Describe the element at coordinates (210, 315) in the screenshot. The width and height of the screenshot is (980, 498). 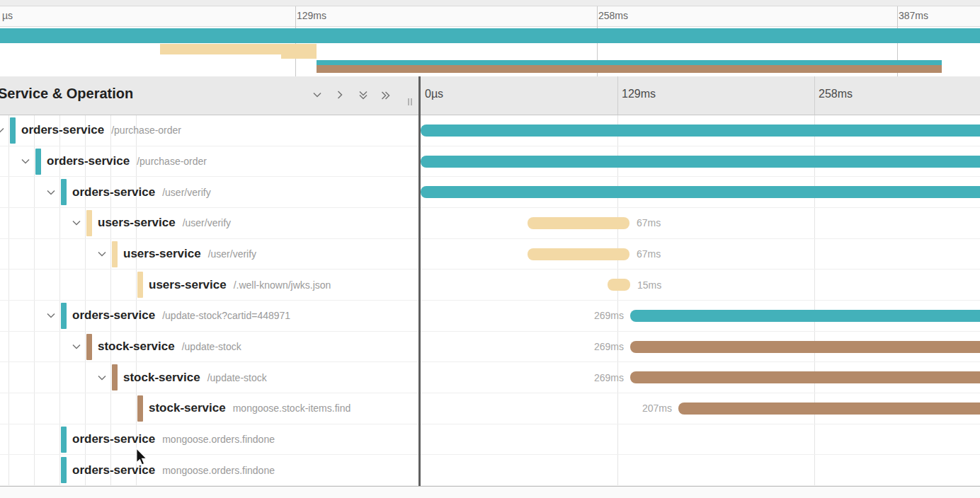
I see `span-row-name-cell: orders-service/update-stock?cartid=44897…` at that location.